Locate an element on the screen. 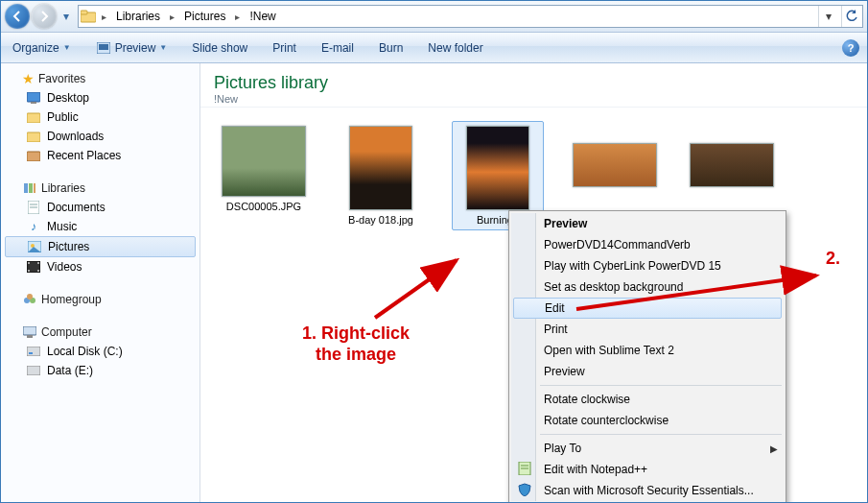 This screenshot has width=868, height=503. ctx-item-label: Rotate counterclockwise is located at coordinates (606, 420).